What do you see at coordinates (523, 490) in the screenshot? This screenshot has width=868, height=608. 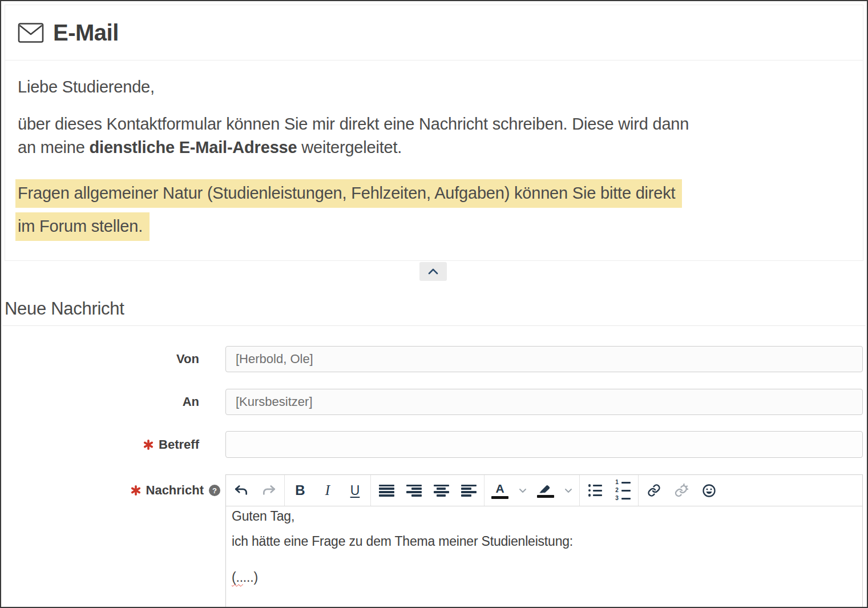 I see `font-color-dropdown-button` at bounding box center [523, 490].